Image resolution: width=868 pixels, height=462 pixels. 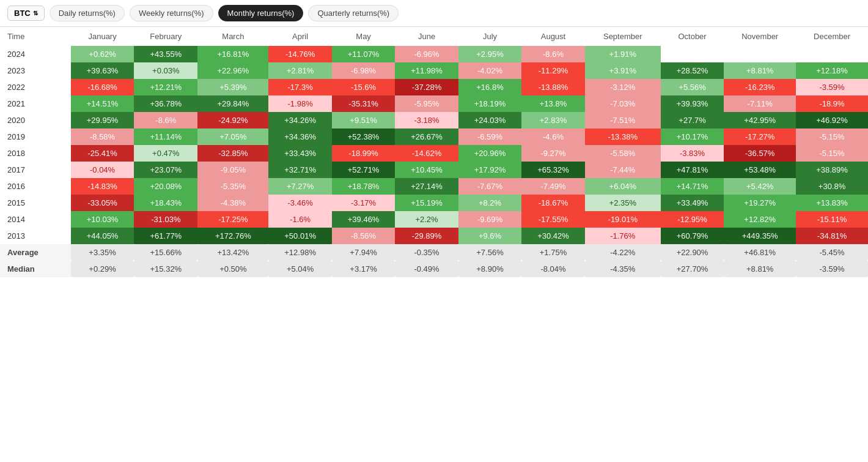 I want to click on value-cell: -15.6%, so click(x=363, y=87).